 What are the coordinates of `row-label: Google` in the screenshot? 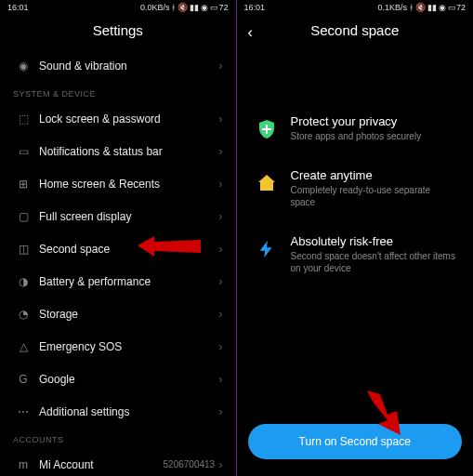 It's located at (126, 379).